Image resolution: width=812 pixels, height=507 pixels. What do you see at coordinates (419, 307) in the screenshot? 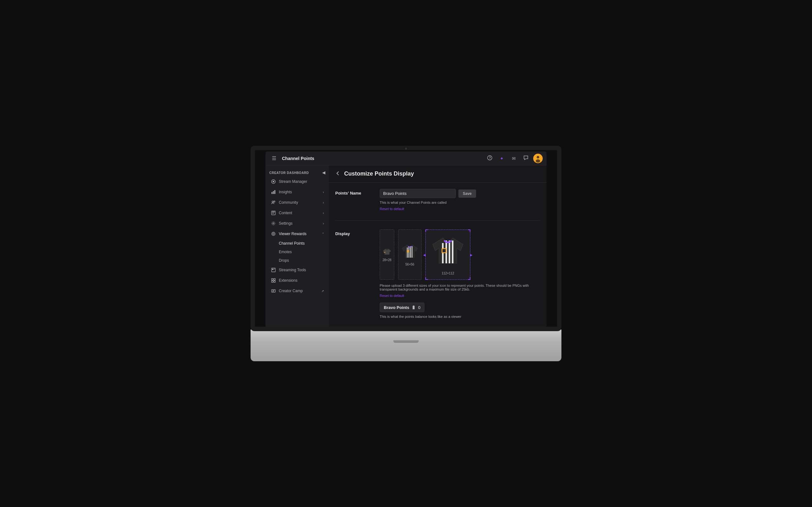
I see `preview-points-count: 0` at bounding box center [419, 307].